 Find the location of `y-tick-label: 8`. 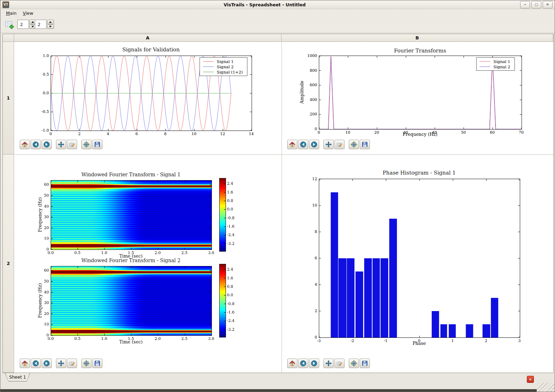

y-tick-label: 8 is located at coordinates (316, 232).